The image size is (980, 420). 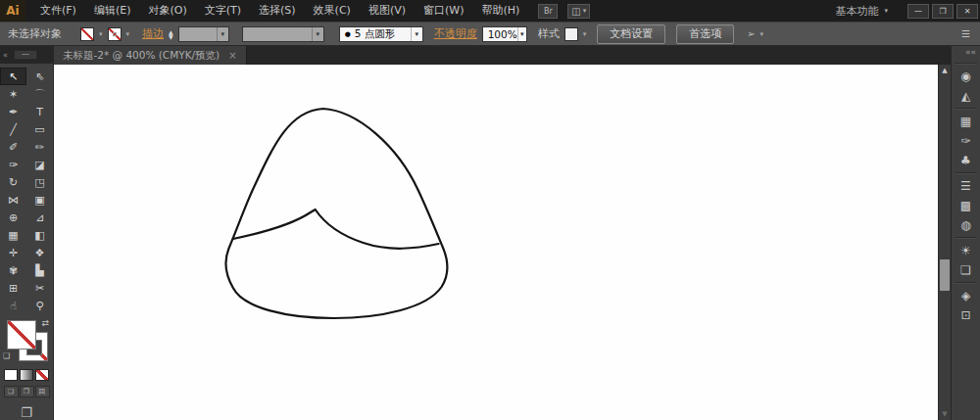 What do you see at coordinates (966, 206) in the screenshot?
I see `gradient-panel-icon: ▩` at bounding box center [966, 206].